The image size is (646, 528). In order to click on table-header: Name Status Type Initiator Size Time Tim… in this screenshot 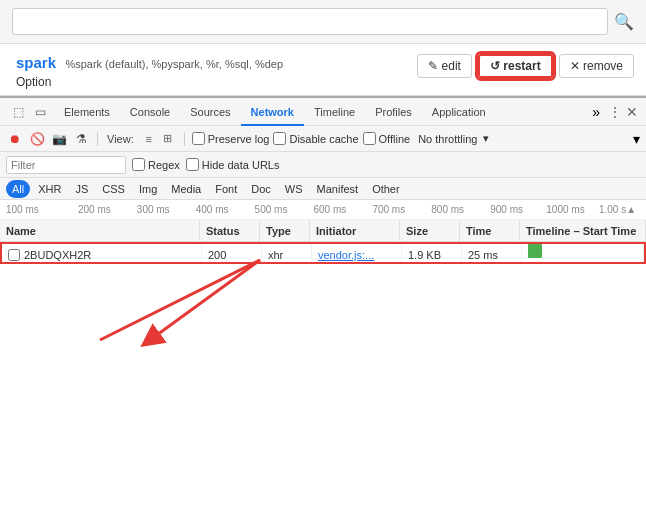, I will do `click(323, 231)`.